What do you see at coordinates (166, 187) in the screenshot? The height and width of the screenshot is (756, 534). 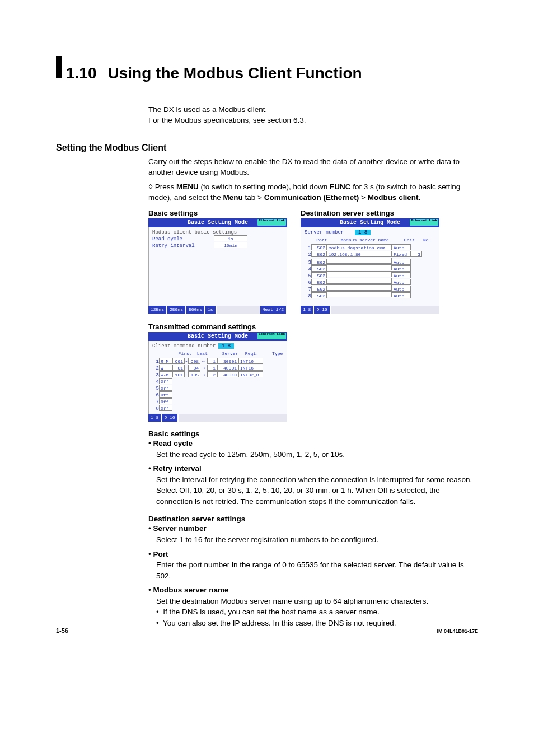 I see `step-text: Press` at bounding box center [166, 187].